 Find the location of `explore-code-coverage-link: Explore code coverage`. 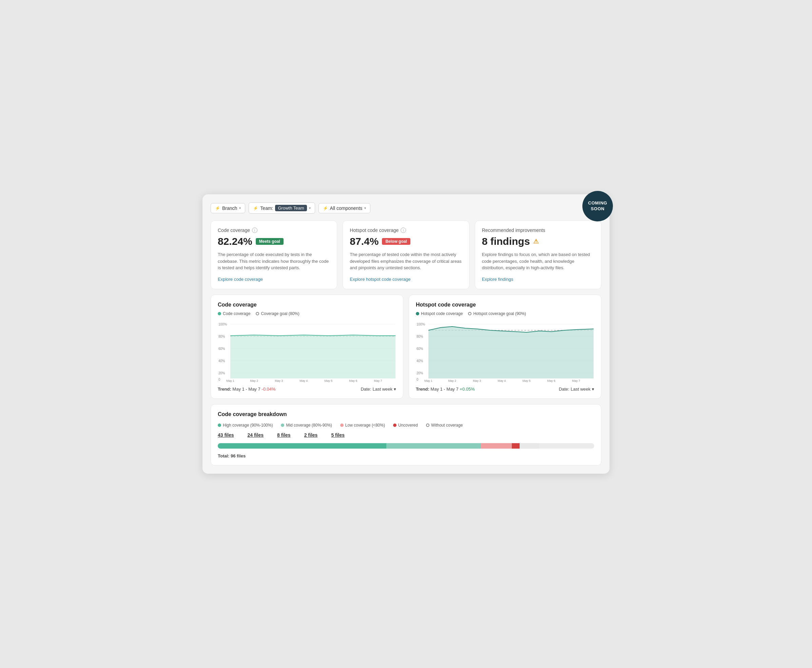

explore-code-coverage-link: Explore code coverage is located at coordinates (240, 279).